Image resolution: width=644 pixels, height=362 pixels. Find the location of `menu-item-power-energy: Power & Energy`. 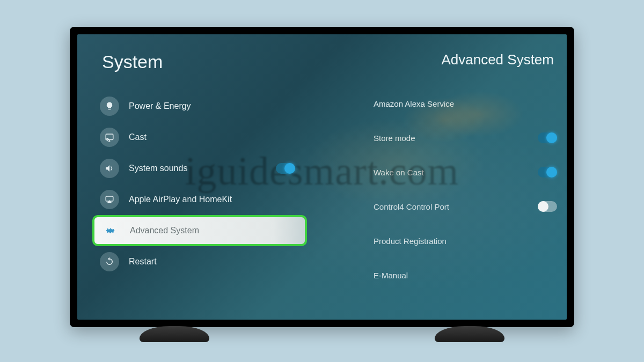

menu-item-power-energy: Power & Energy is located at coordinates (235, 106).